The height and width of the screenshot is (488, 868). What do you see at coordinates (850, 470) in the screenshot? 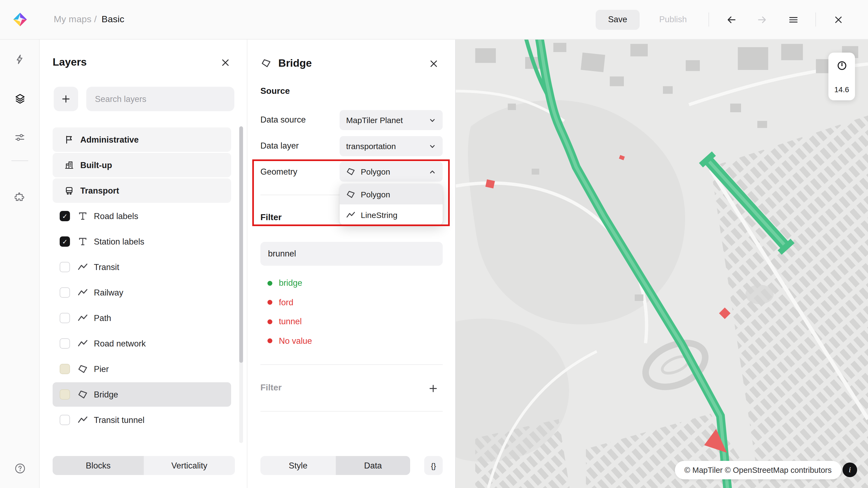
I see `info-button: i` at bounding box center [850, 470].